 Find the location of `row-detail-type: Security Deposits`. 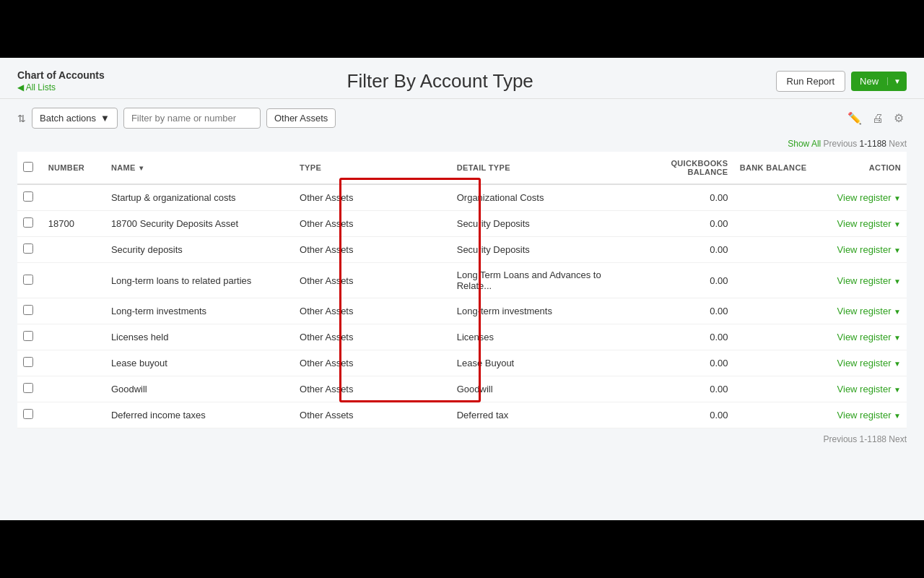

row-detail-type: Security Deposits is located at coordinates (546, 224).